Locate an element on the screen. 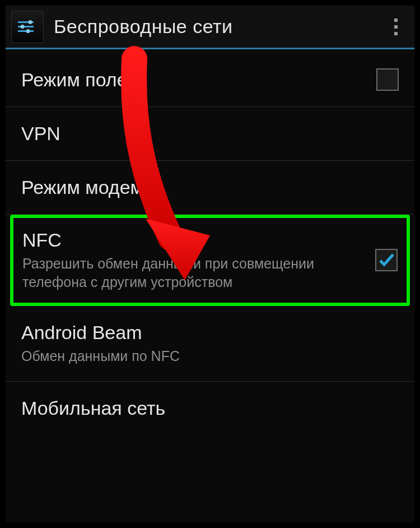 Image resolution: width=420 pixels, height=528 pixels. row-subtitle: Обмен данными по NFC is located at coordinates (204, 356).